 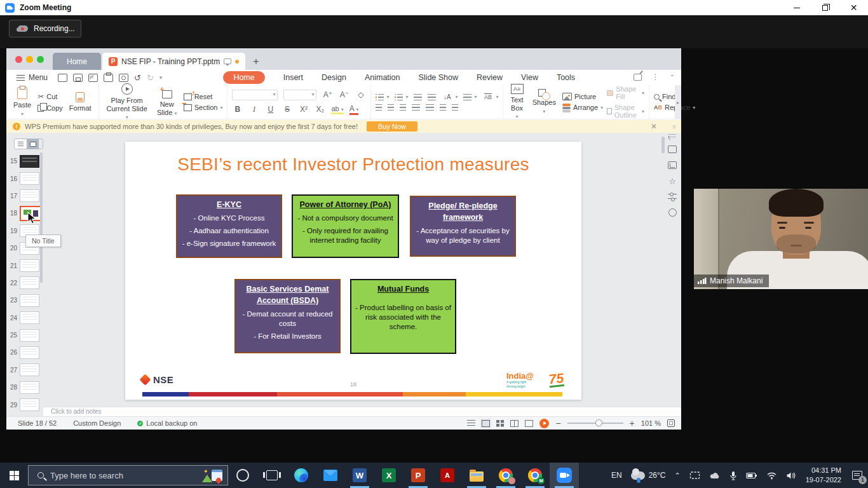 I want to click on increase-indent-icon, so click(x=432, y=97).